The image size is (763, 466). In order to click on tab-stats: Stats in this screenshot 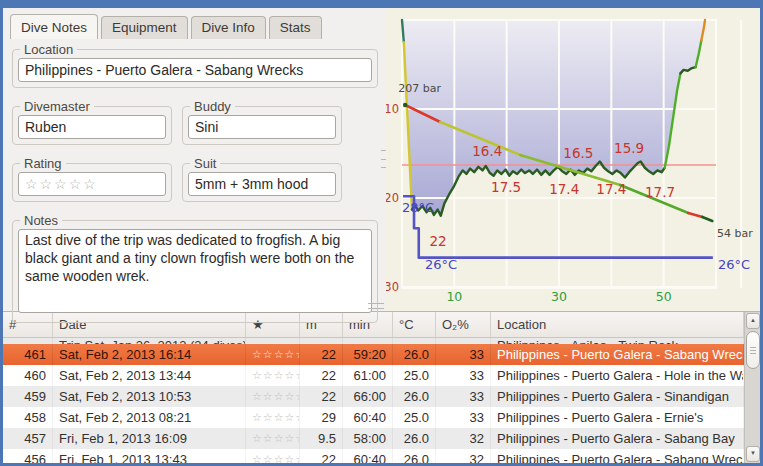, I will do `click(296, 28)`.